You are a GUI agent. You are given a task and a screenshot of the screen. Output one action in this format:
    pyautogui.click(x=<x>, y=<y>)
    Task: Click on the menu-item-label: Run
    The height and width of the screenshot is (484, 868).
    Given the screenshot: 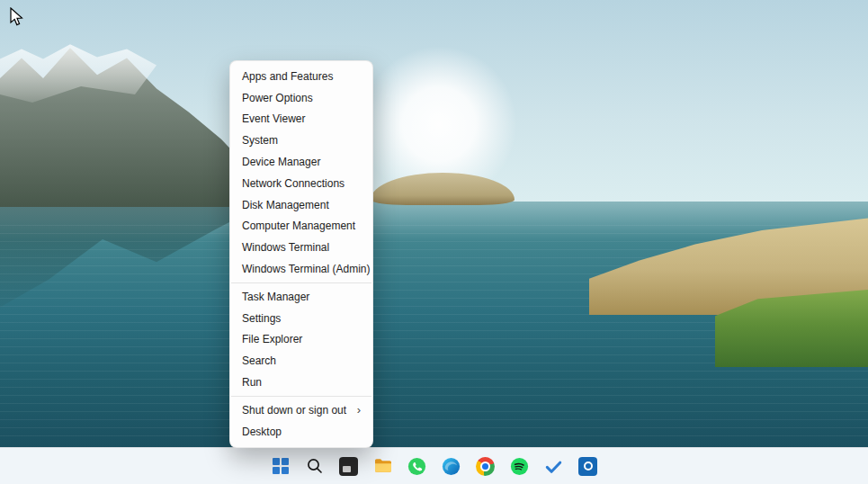 What is the action you would take?
    pyautogui.click(x=252, y=382)
    